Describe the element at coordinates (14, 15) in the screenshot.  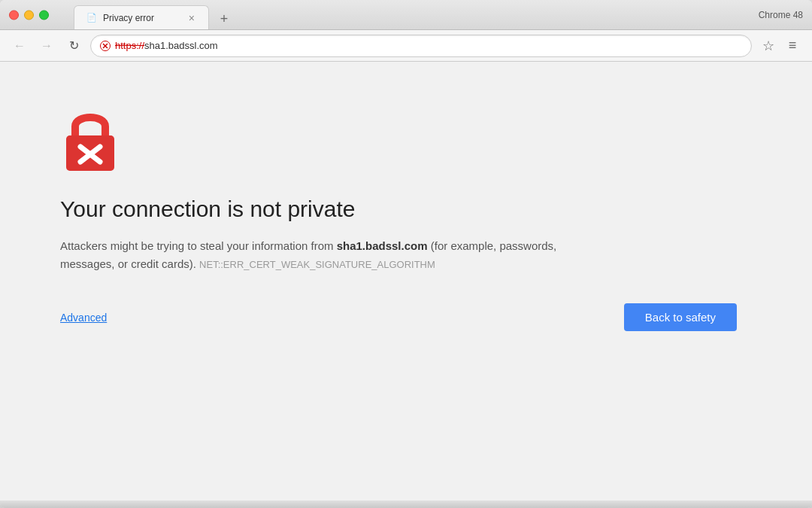
I see `close-button` at that location.